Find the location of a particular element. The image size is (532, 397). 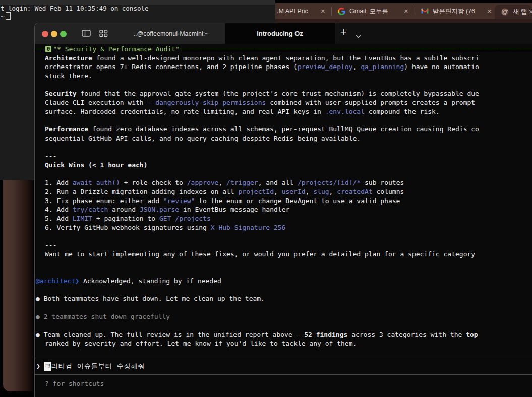

input-block-cursor: 크 is located at coordinates (47, 366).